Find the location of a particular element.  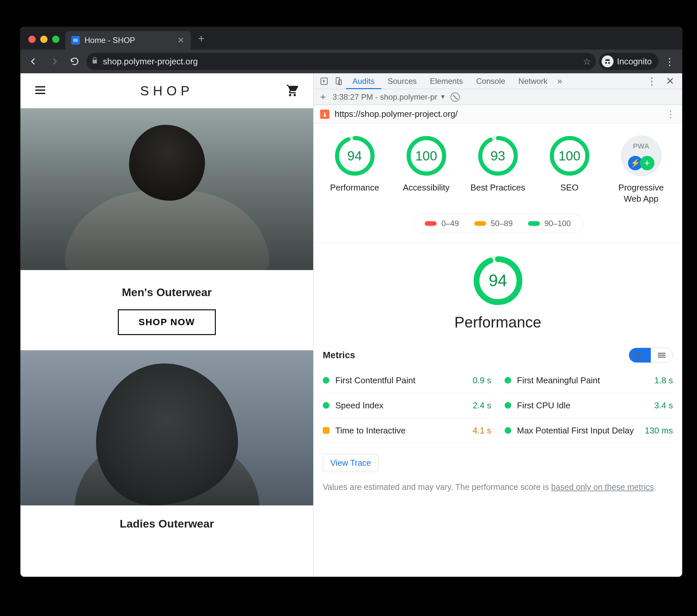

legend-average: 50–89 is located at coordinates (494, 224).